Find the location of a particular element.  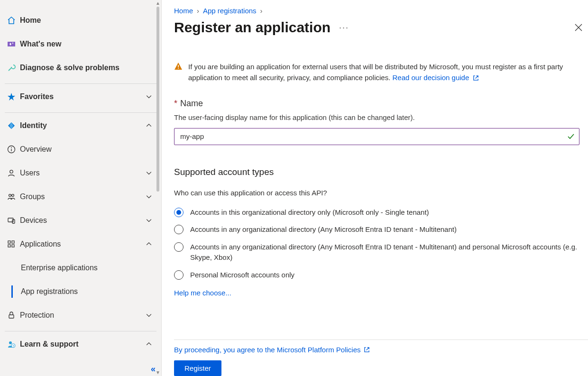

radio-label: Accounts in any organizational directory… is located at coordinates (323, 229).